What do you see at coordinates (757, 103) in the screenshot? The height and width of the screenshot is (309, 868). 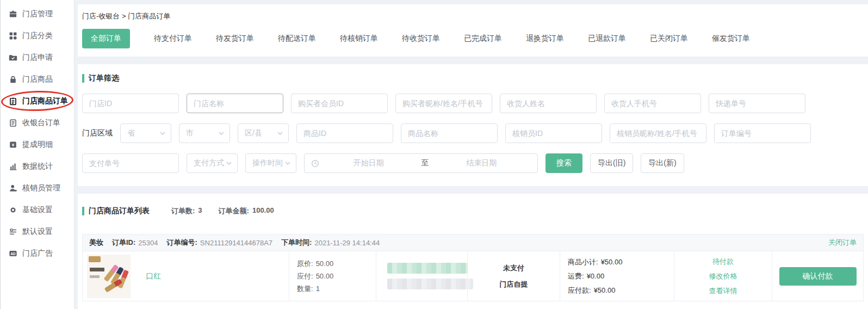 I see `tracking-number-input` at bounding box center [757, 103].